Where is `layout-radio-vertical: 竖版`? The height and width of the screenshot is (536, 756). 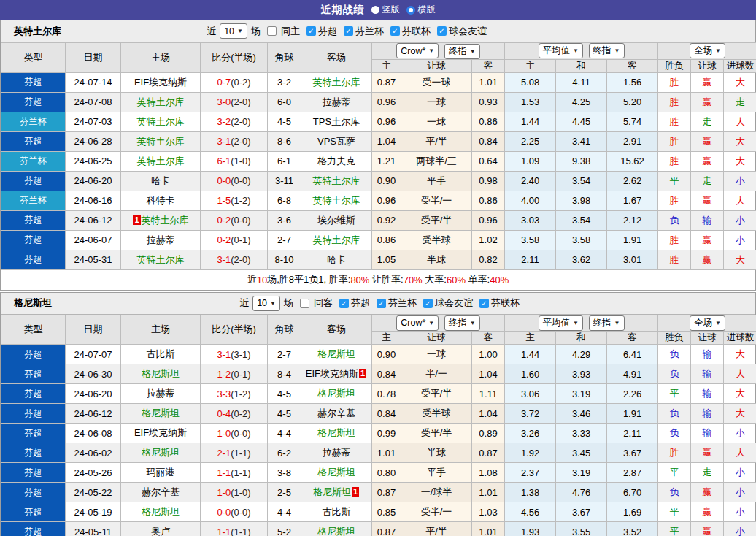 layout-radio-vertical: 竖版 is located at coordinates (385, 10).